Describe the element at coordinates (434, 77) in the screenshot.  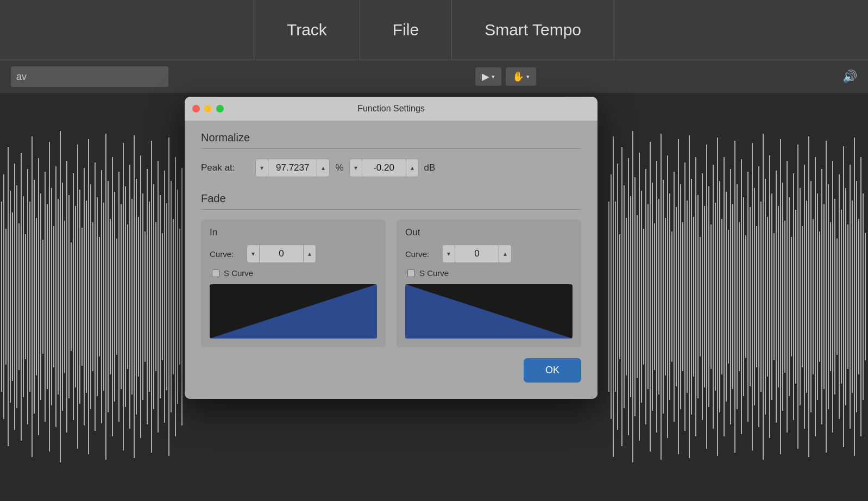
I see `toolbar: av ▶ ▾ ✋ ▾ 🔊` at that location.